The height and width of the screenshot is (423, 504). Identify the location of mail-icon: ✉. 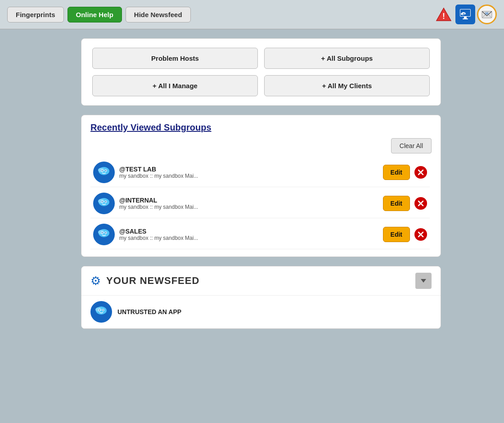
(487, 14).